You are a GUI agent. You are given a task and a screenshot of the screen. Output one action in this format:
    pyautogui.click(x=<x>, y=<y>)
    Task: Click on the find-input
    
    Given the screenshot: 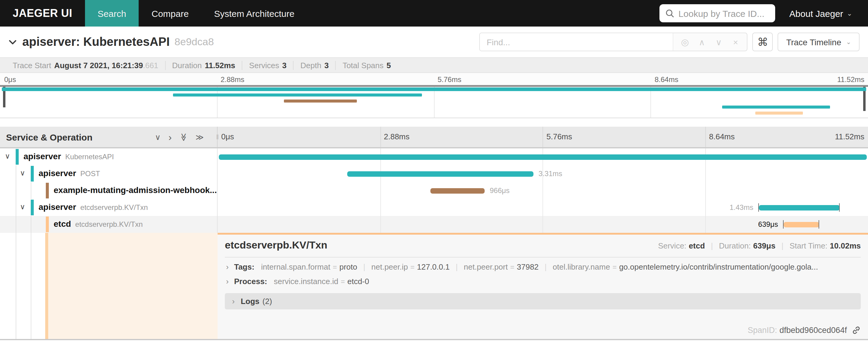 What is the action you would take?
    pyautogui.click(x=577, y=42)
    